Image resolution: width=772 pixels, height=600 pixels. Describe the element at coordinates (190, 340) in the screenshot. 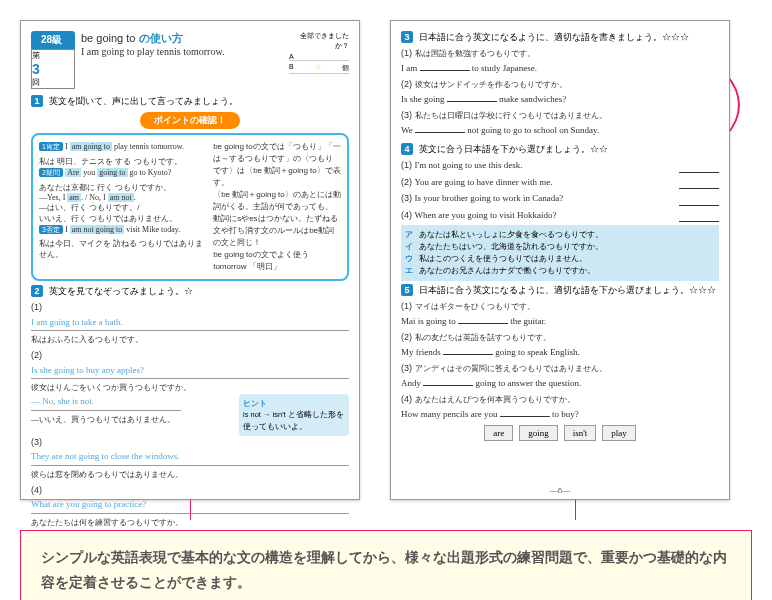

I see `q2-1-jp: 私はおふろに入るつもりです。` at that location.